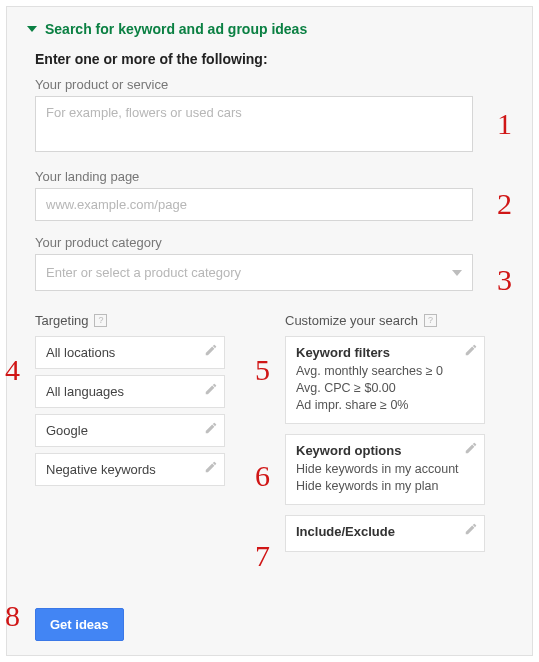  I want to click on targeting-item-label: All languages, so click(85, 392).